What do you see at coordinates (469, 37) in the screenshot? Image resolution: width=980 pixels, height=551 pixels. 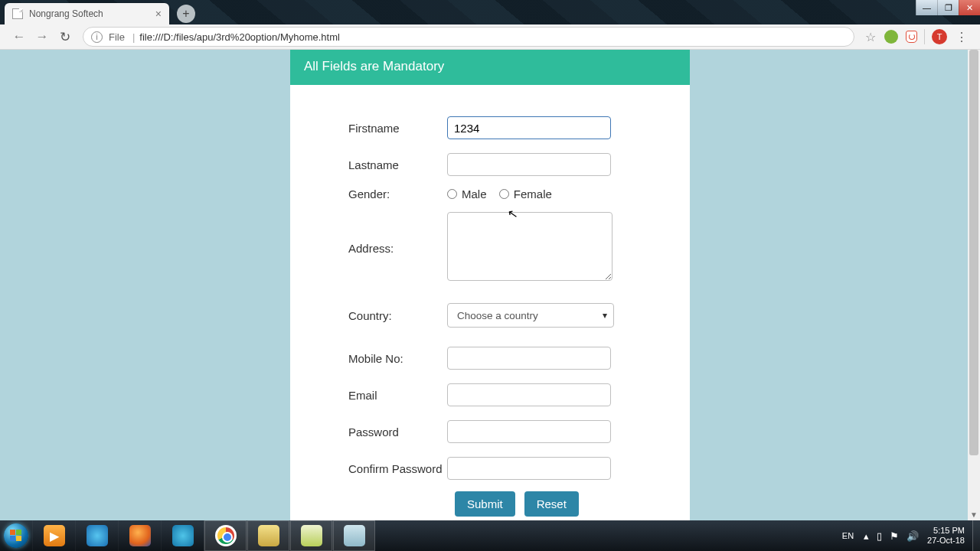 I see `url-field: i File | file:///D:/files/apu/3rd%20opti…` at bounding box center [469, 37].